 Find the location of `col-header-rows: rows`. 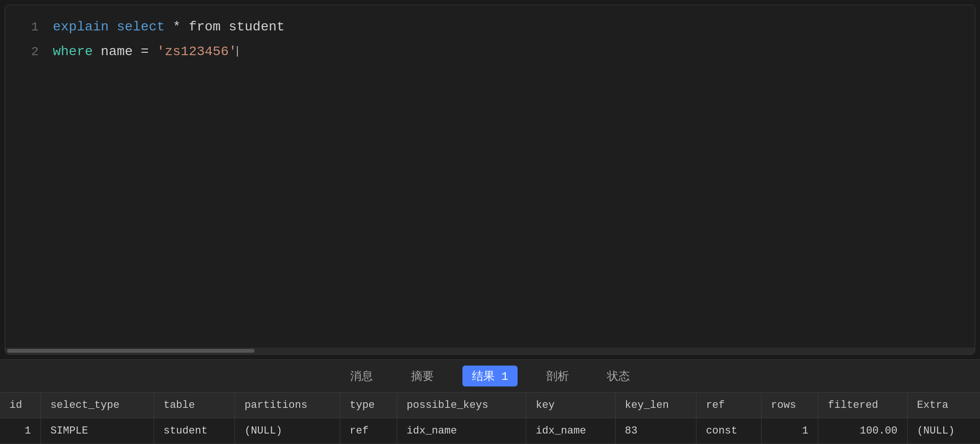

col-header-rows: rows is located at coordinates (790, 405).